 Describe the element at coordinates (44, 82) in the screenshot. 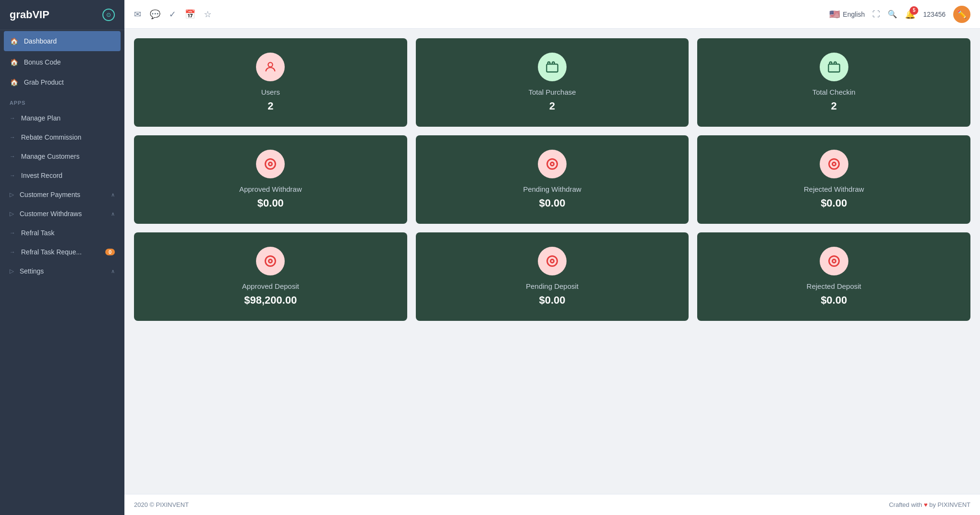

I see `sidebar-item-grab-product-label: Grab Product` at that location.